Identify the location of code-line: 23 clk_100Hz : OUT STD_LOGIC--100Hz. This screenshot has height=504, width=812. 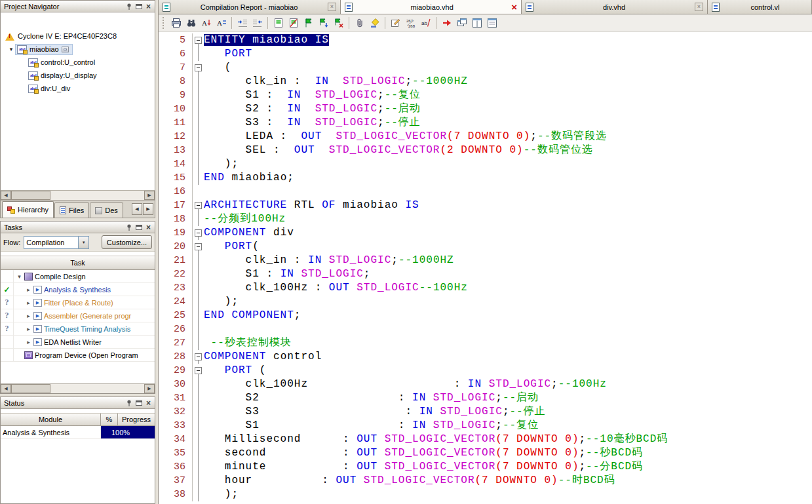
(485, 288).